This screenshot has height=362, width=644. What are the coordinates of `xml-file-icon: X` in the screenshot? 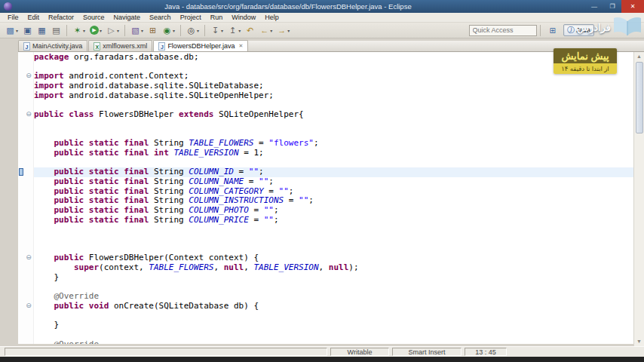 It's located at (97, 47).